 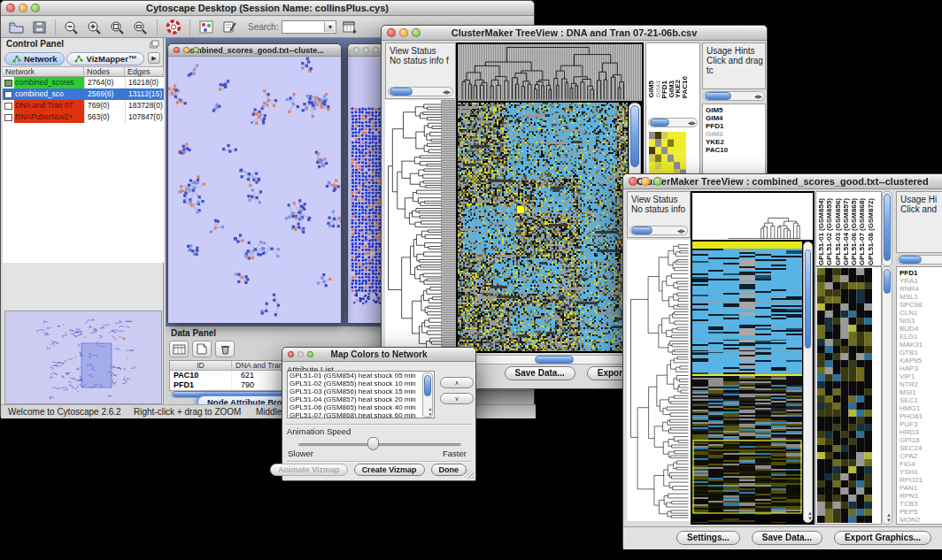 What do you see at coordinates (390, 470) in the screenshot?
I see `dialog-button: Create Vizmap` at bounding box center [390, 470].